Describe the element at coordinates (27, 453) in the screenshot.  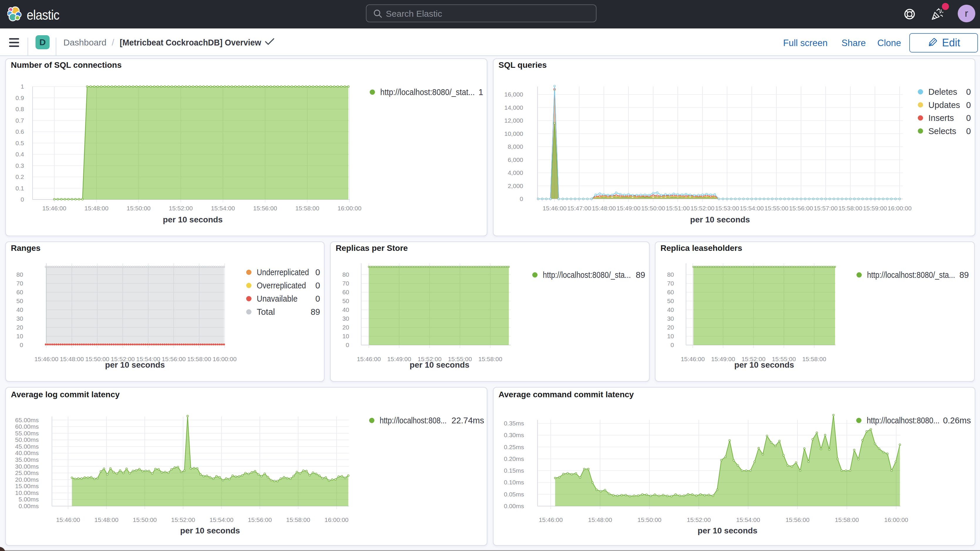
I see `svg-text: 40.00ms` at that location.